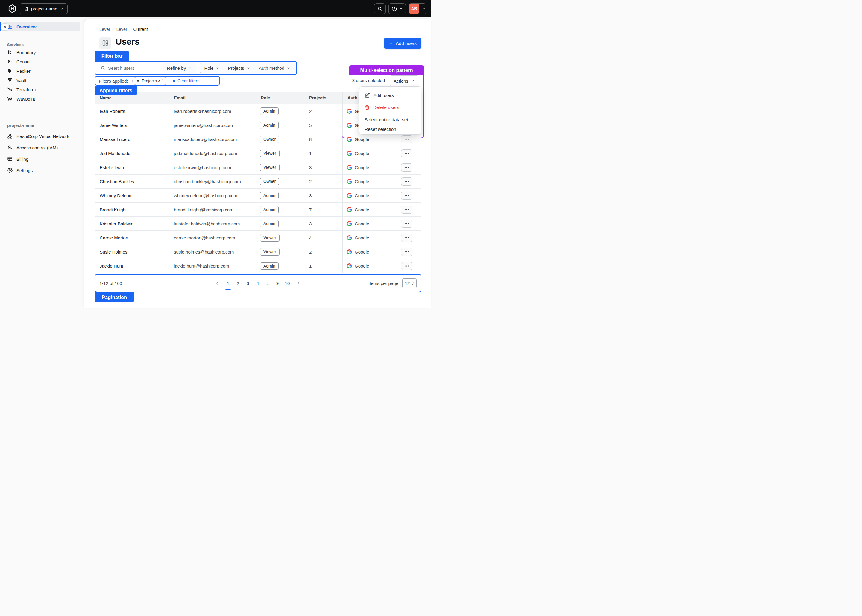 Image resolution: width=862 pixels, height=616 pixels. What do you see at coordinates (43, 125) in the screenshot?
I see `sidebar-section-project: project-name` at bounding box center [43, 125].